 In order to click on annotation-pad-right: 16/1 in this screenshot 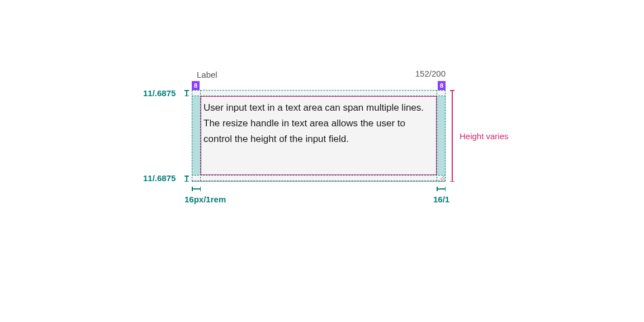, I will do `click(442, 199)`.